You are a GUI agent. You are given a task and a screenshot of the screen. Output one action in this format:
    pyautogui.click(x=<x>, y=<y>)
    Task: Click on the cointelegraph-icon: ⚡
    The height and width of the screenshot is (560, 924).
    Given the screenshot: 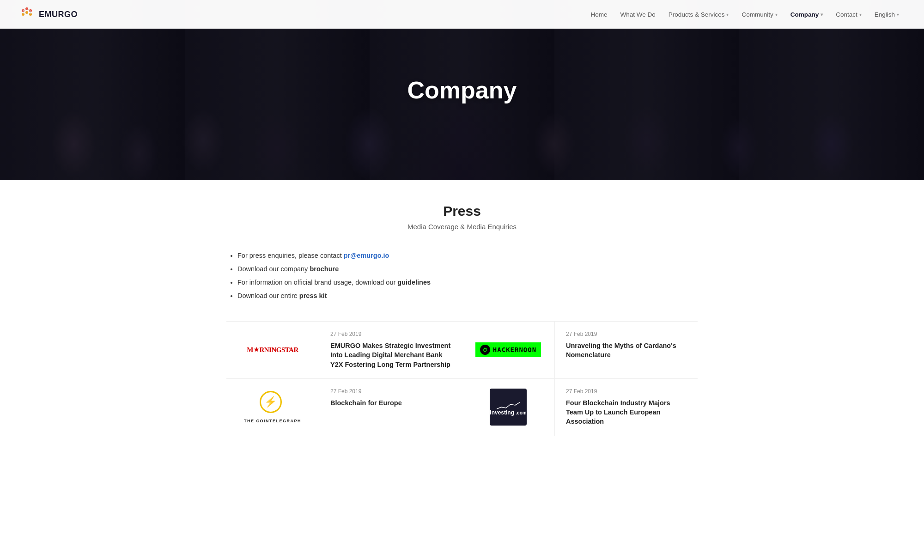 What is the action you would take?
    pyautogui.click(x=273, y=404)
    